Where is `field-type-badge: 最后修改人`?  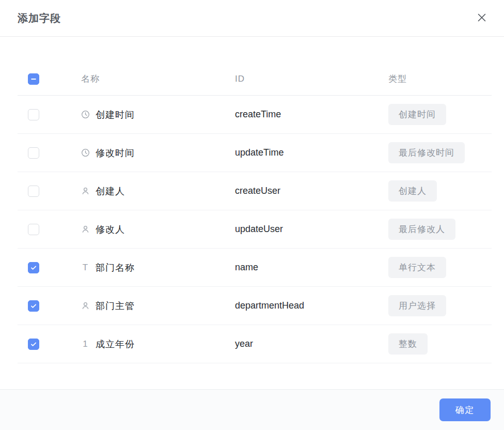 field-type-badge: 最后修改人 is located at coordinates (422, 229).